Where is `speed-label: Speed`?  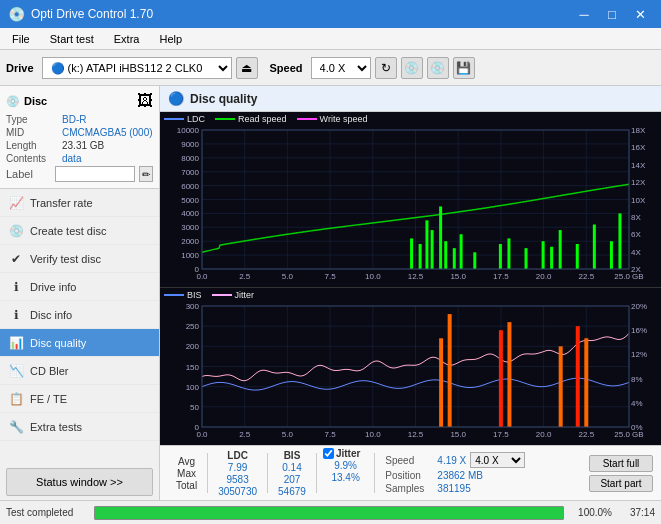
speed-label: Speed is located at coordinates (286, 68).